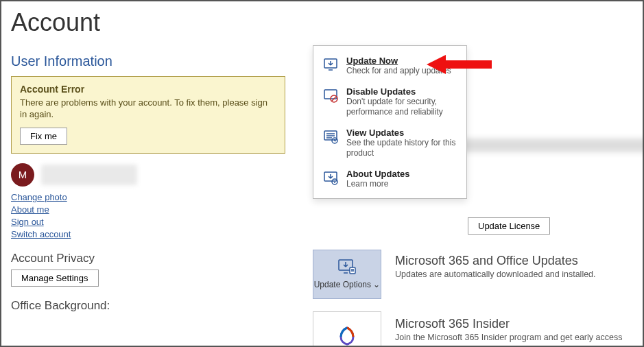 This screenshot has height=347, width=644. Describe the element at coordinates (550, 145) in the screenshot. I see `redacted-strip` at that location.